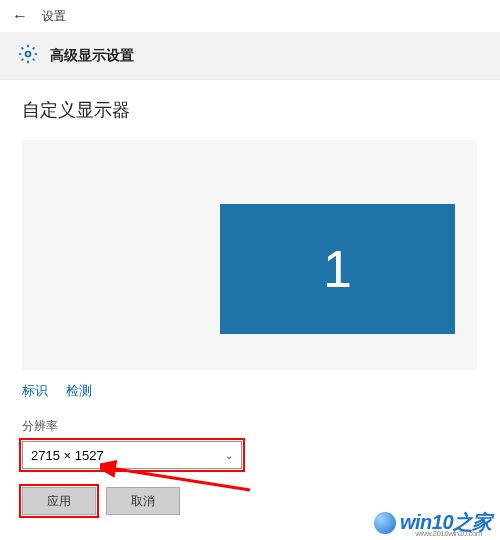 Image resolution: width=500 pixels, height=540 pixels. What do you see at coordinates (250, 426) in the screenshot?
I see `resolution-label: 分辨率` at bounding box center [250, 426].